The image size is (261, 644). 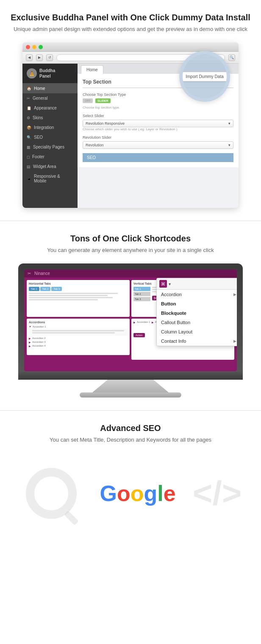 What do you see at coordinates (88, 101) in the screenshot?
I see `toggle-off: OFF` at bounding box center [88, 101].